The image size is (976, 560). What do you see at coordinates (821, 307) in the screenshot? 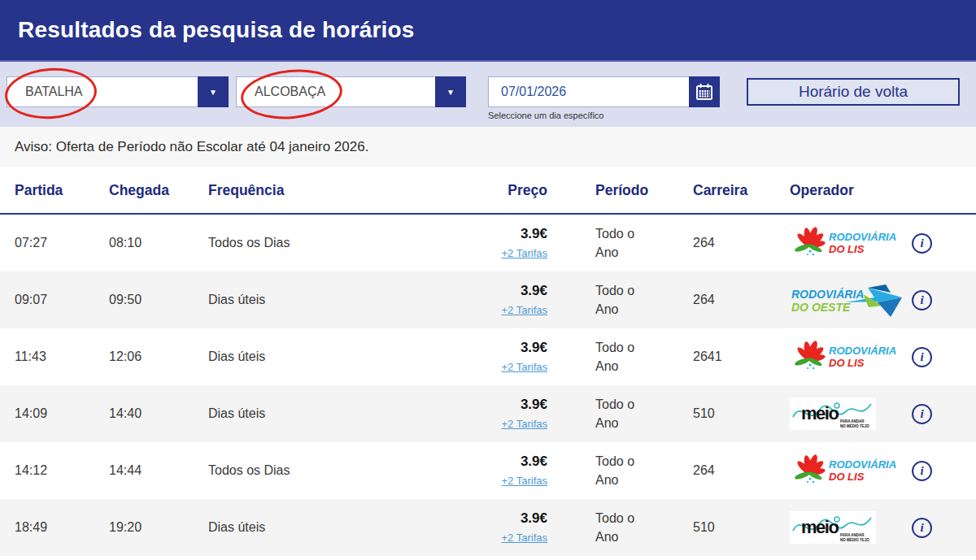
I see `svg-text: DO OESTE` at bounding box center [821, 307].